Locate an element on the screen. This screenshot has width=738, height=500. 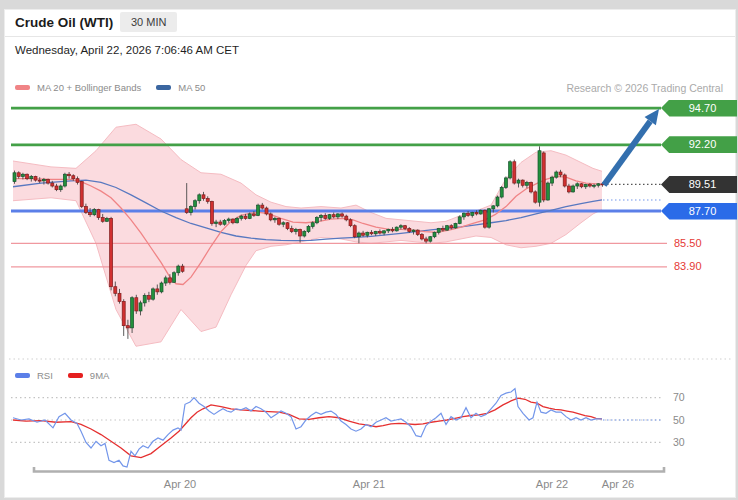
price-tag-last: 89.51 is located at coordinates (699, 184).